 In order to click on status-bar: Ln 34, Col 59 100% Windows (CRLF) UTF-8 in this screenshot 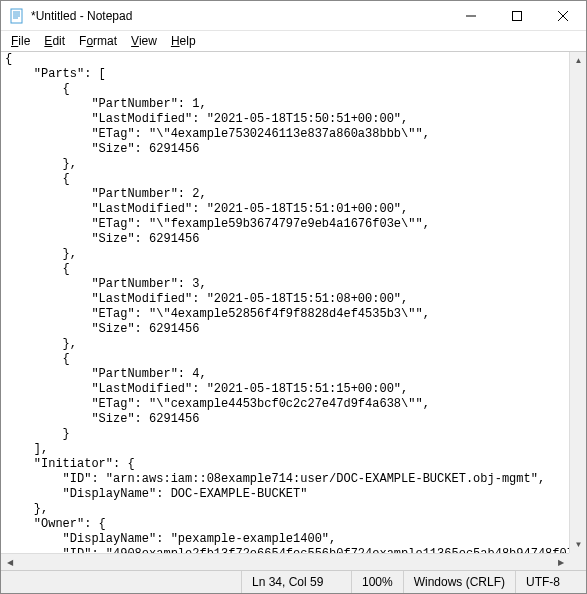, I will do `click(294, 582)`.